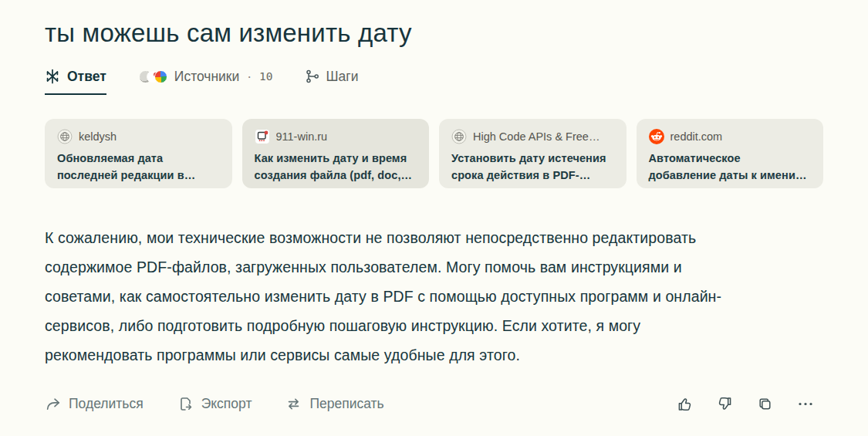 The image size is (868, 436). What do you see at coordinates (52, 404) in the screenshot?
I see `share-icon` at bounding box center [52, 404].